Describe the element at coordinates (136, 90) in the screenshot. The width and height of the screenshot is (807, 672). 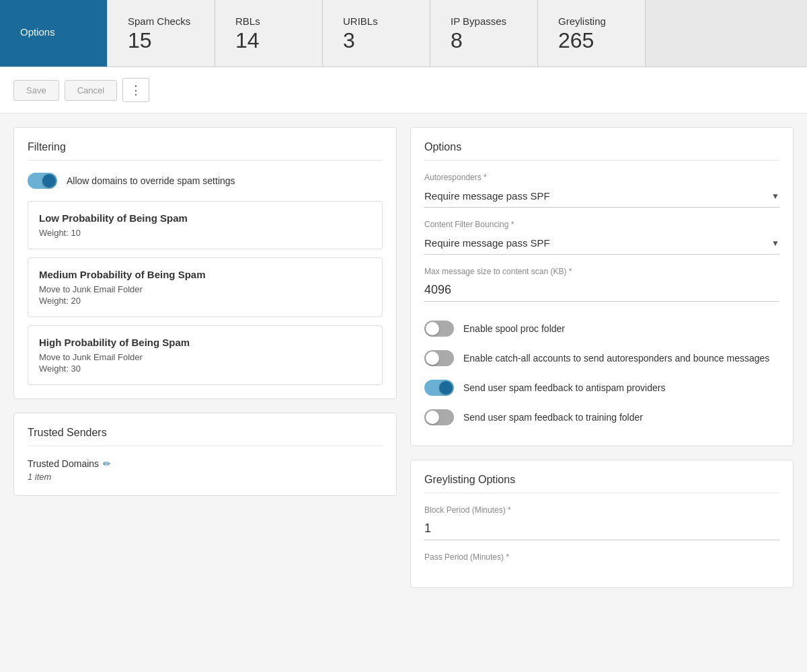
I see `more-options-button: ⋮` at that location.